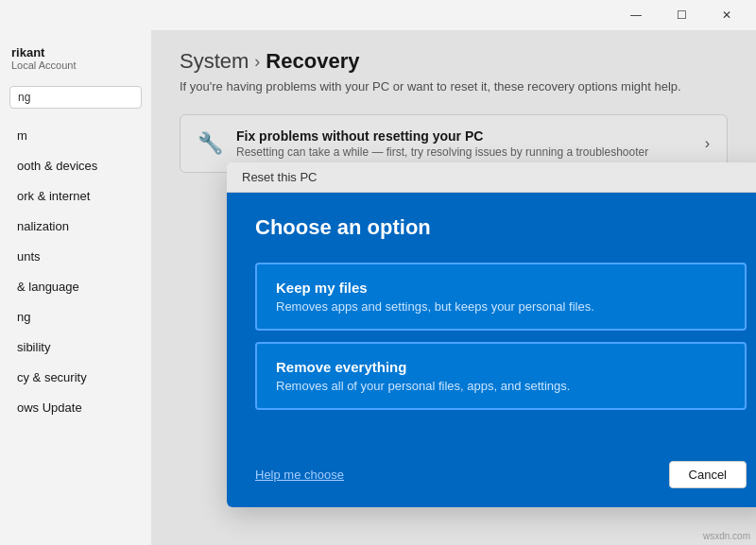  Describe the element at coordinates (76, 62) in the screenshot. I see `sidebar-user: rikant Local Account` at that location.